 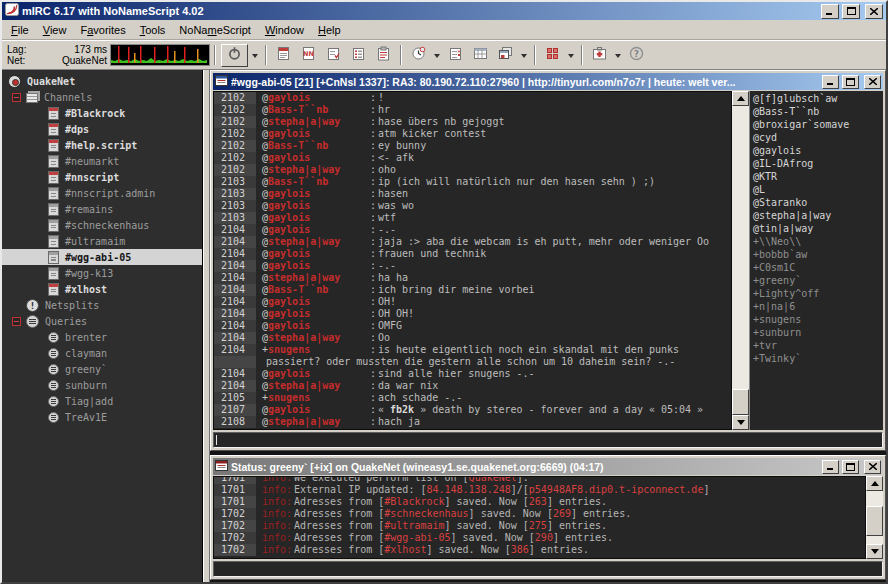 I want to click on nicklist-item: @tin|a|way, so click(x=818, y=228).